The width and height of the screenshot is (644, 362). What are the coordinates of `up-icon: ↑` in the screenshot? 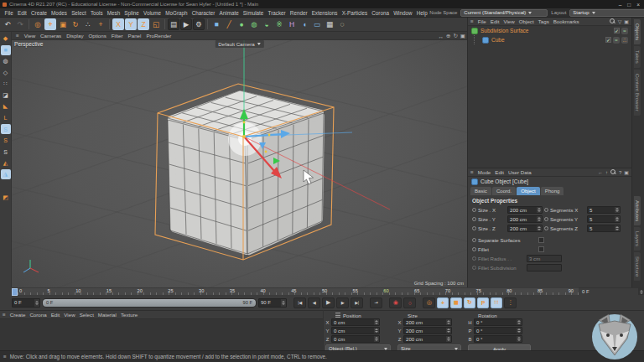 It's located at (607, 173).